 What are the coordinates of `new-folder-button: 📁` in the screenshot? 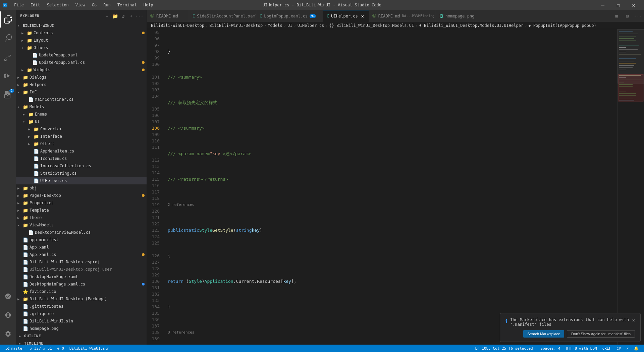 It's located at (115, 16).